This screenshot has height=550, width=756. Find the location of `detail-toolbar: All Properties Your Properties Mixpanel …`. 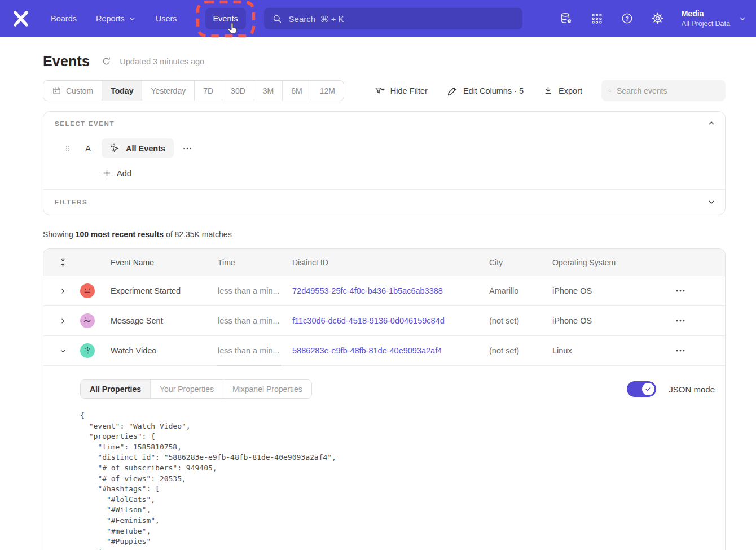

detail-toolbar: All Properties Your Properties Mixpanel … is located at coordinates (397, 389).